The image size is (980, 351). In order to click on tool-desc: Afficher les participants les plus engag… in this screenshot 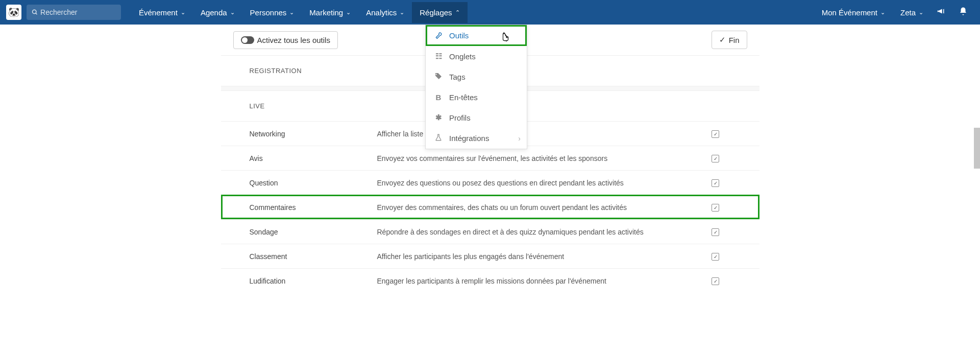, I will do `click(539, 256)`.